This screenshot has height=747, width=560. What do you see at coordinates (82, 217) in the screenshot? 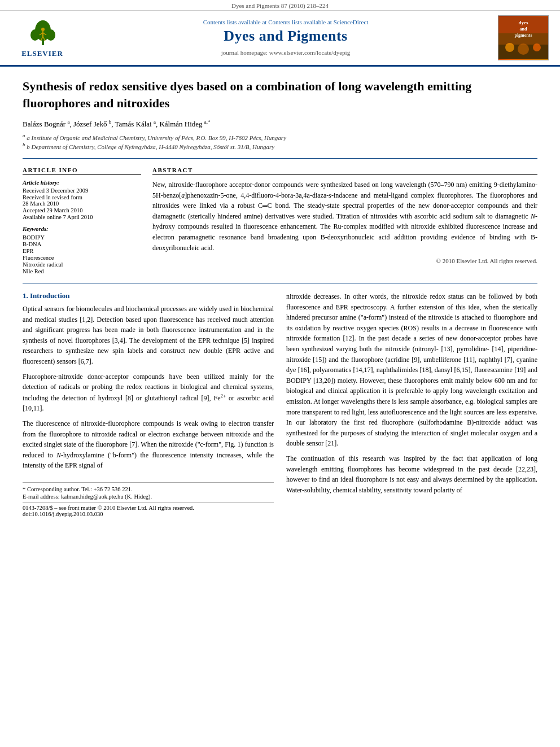
I see `online-date: Available online 7 April 2010` at bounding box center [82, 217].